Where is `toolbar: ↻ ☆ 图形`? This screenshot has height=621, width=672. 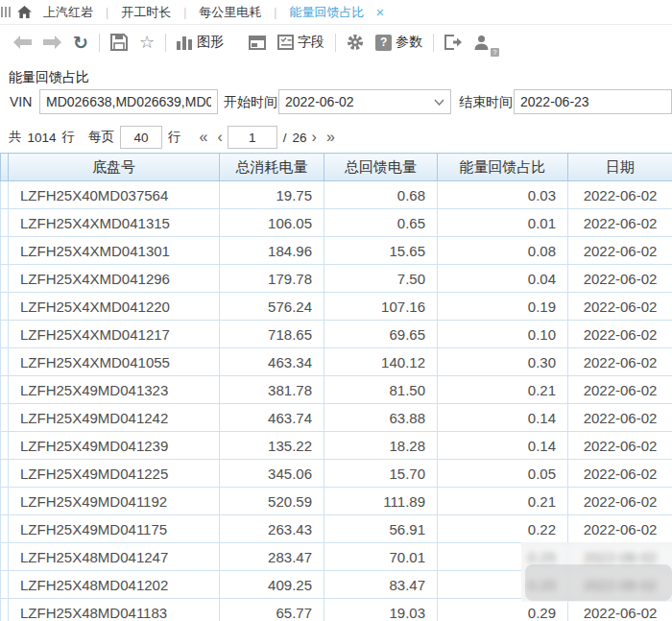 toolbar: ↻ ☆ 图形 is located at coordinates (336, 42).